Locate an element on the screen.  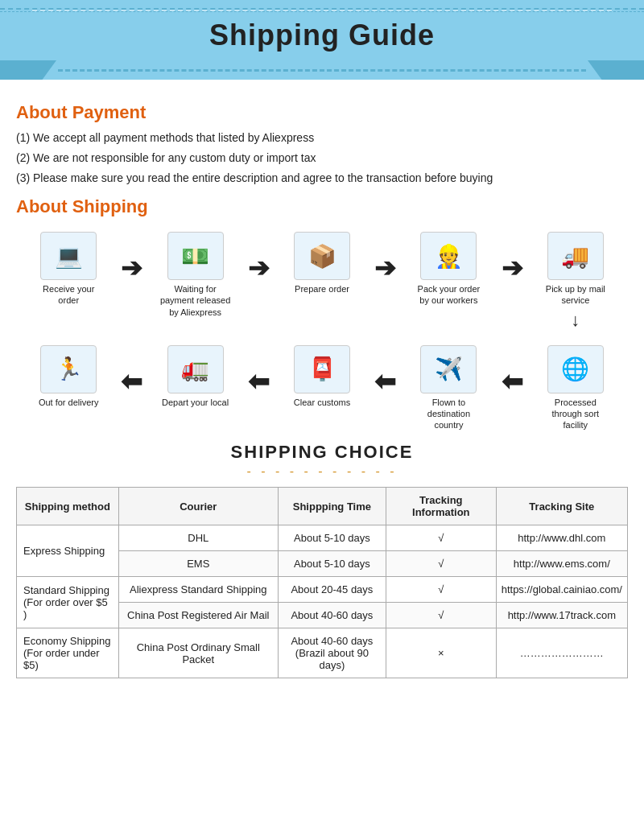
site-chinapost: http://www.17track.com is located at coordinates (562, 616).